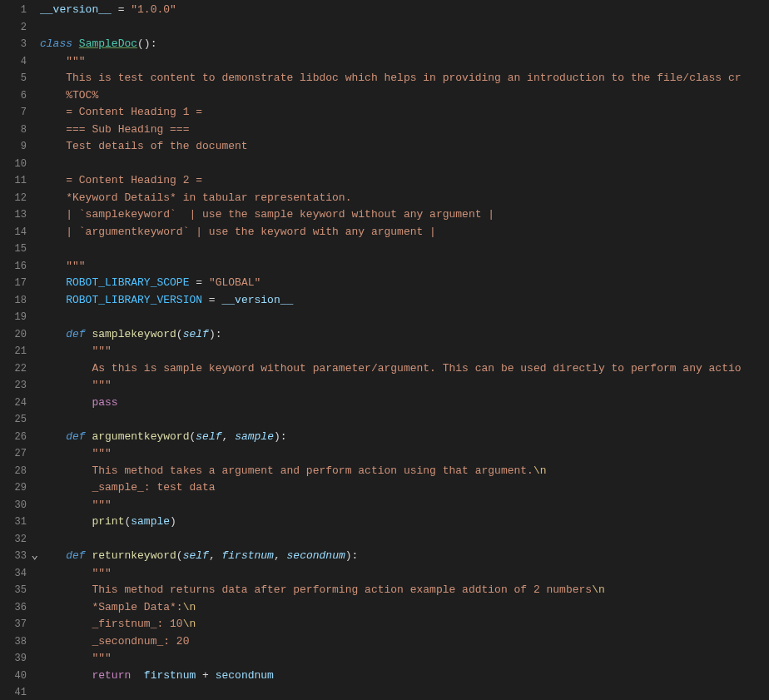 The image size is (769, 700). What do you see at coordinates (20, 78) in the screenshot?
I see `line-number: 5` at bounding box center [20, 78].